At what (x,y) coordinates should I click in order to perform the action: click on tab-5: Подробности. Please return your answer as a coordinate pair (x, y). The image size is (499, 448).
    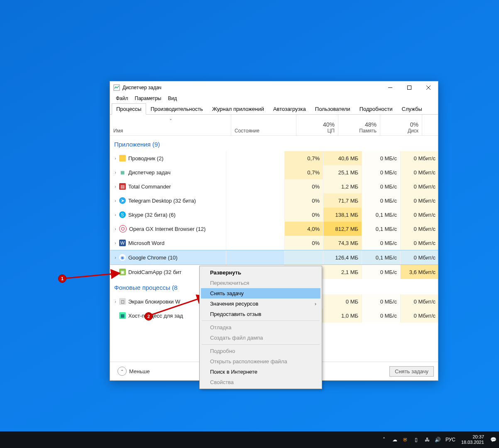
    Looking at the image, I should click on (376, 109).